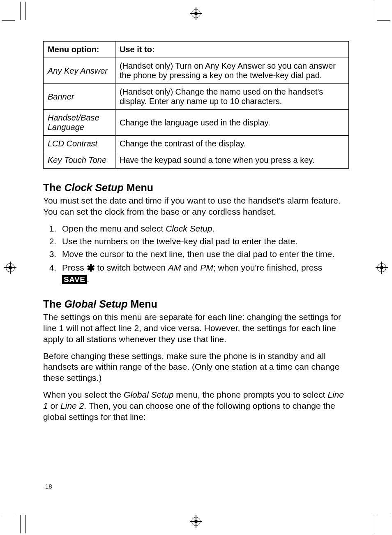 The image size is (392, 535). Describe the element at coordinates (72, 405) in the screenshot. I see `paragraph-italic: Line 2` at that location.